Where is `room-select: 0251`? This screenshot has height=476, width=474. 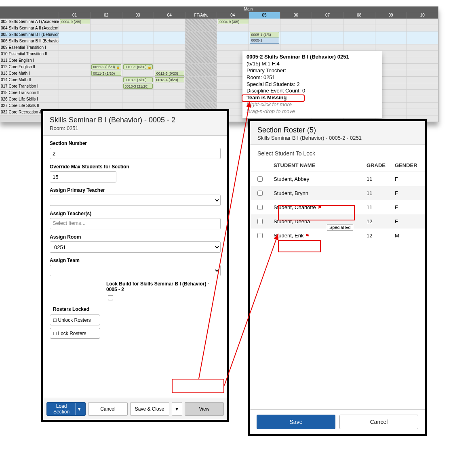 room-select: 0251 is located at coordinates (135, 247).